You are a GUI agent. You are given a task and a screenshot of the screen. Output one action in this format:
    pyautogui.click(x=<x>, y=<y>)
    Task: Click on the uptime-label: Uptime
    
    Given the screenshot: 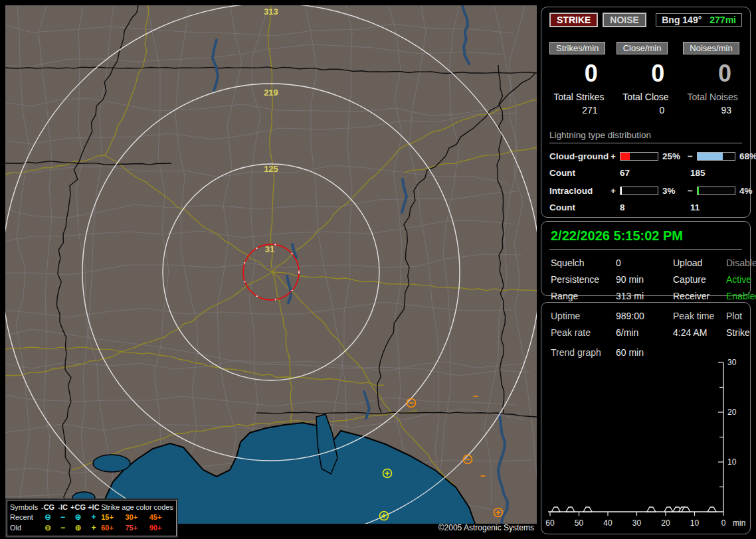 What is the action you would take?
    pyautogui.click(x=583, y=316)
    